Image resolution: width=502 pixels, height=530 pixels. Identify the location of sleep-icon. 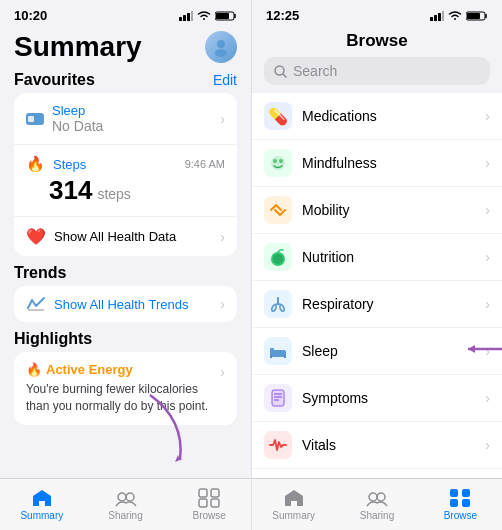
(35, 119).